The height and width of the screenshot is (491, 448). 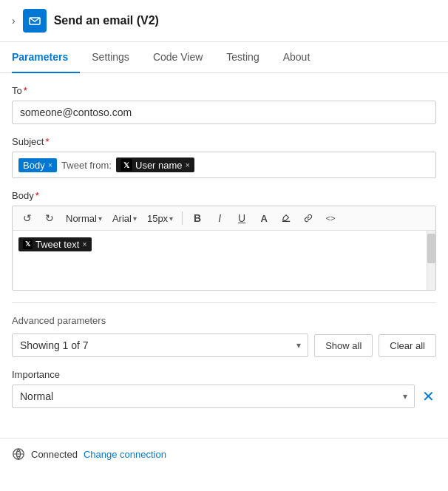 What do you see at coordinates (50, 165) in the screenshot?
I see `tag-close-body: ×` at bounding box center [50, 165].